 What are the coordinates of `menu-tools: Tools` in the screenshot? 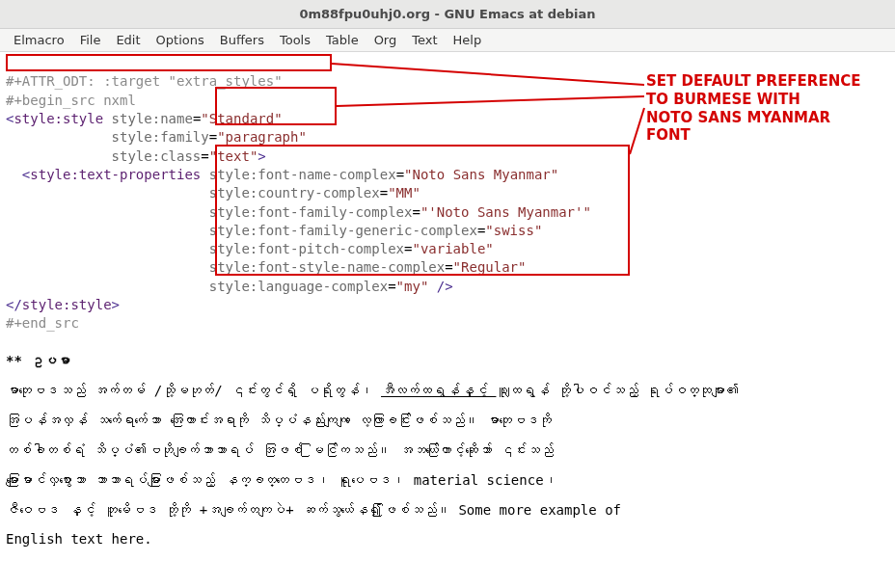 It's located at (295, 40).